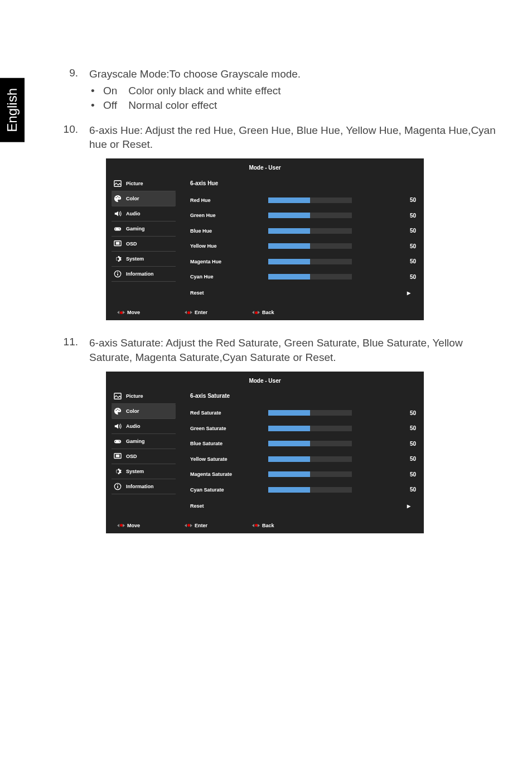  I want to click on setting-row: Yellow Saturate50, so click(303, 459).